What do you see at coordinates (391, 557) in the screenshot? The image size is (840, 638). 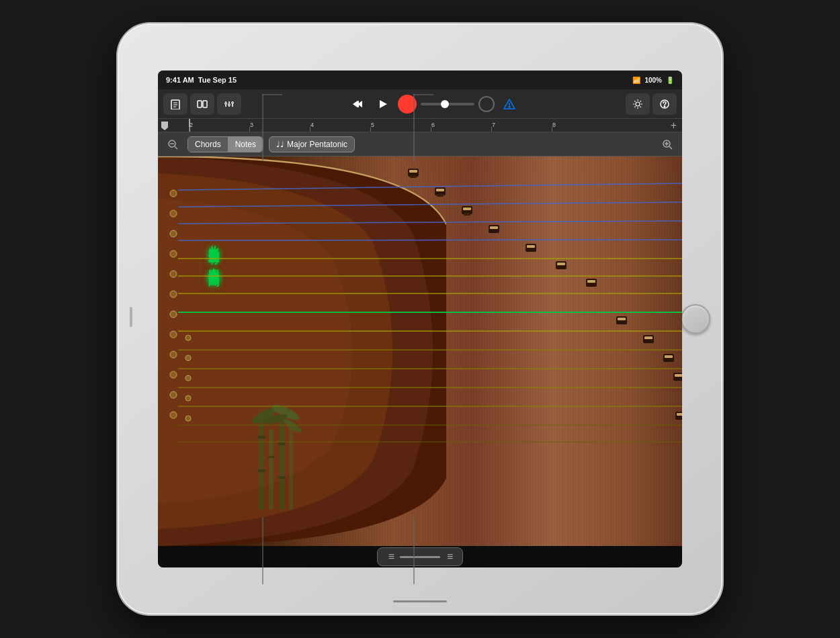 I see `scroll-icon-left: ≡` at bounding box center [391, 557].